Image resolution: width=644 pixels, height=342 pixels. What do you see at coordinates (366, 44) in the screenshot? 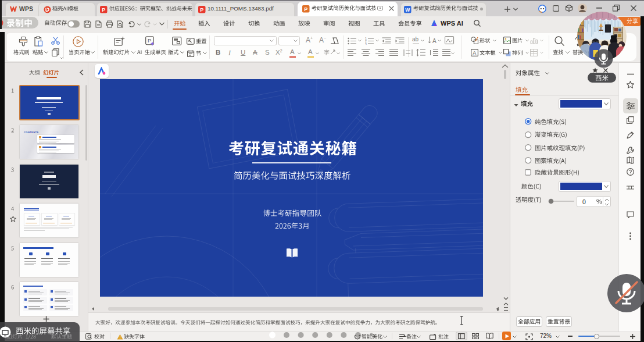
I see `svg-text: 3` at bounding box center [366, 44].